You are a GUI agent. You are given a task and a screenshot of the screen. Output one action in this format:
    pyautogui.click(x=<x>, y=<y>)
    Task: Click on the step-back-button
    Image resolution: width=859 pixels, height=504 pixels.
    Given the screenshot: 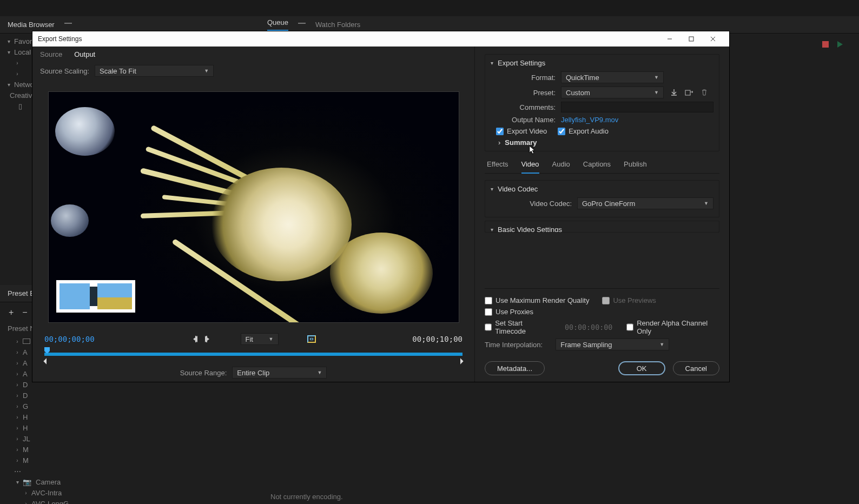 What is the action you would take?
    pyautogui.click(x=194, y=339)
    